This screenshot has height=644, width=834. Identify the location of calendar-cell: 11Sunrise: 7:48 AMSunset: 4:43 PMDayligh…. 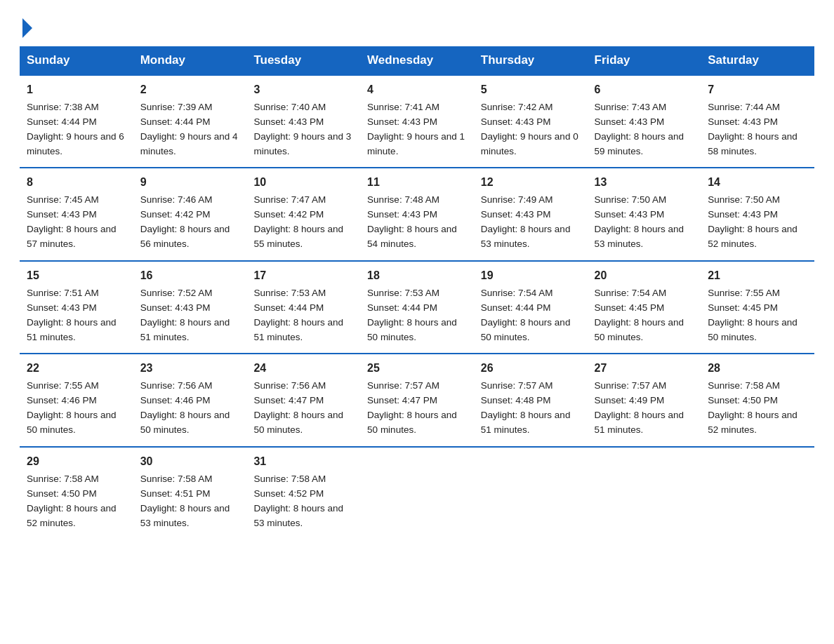
(417, 214).